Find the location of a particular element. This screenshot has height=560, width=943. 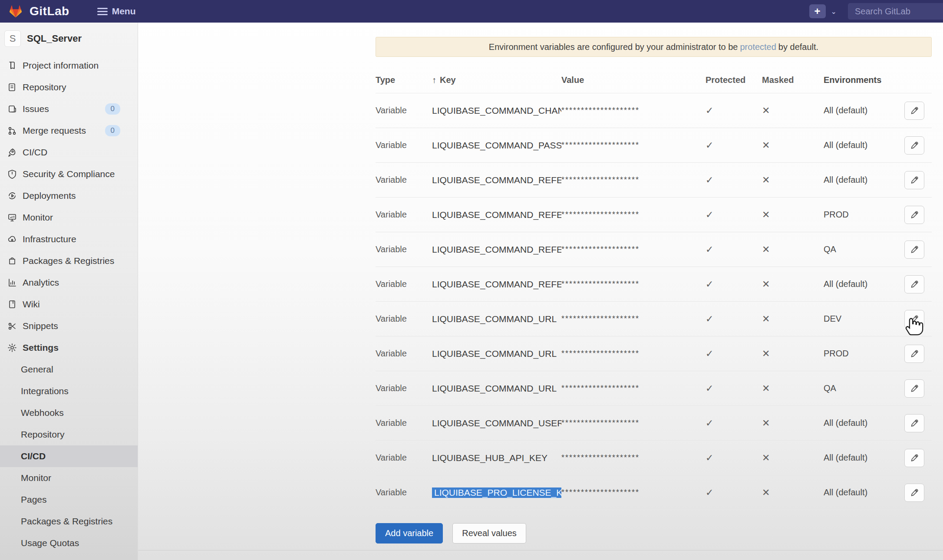

sidebar-item-security-compliance: Security & Compliance is located at coordinates (69, 174).